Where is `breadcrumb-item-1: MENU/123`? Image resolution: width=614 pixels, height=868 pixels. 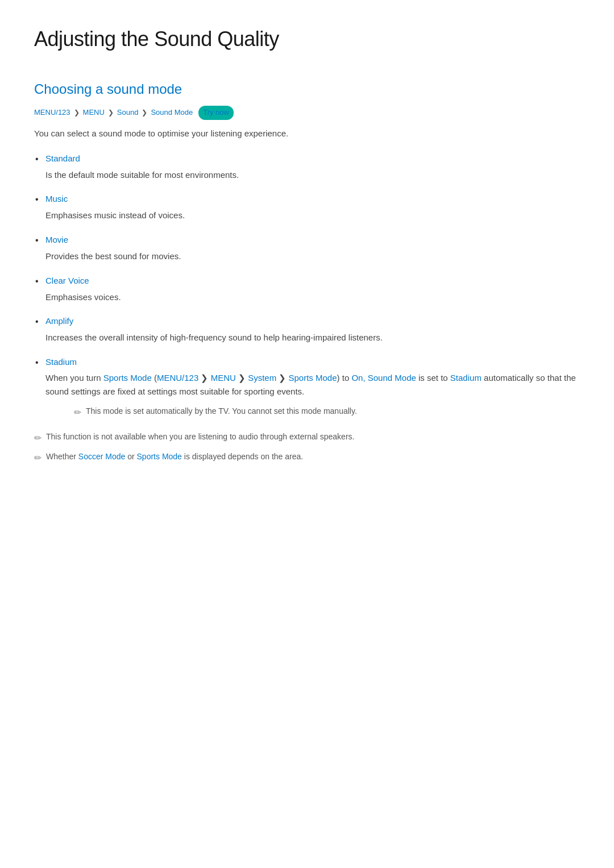 breadcrumb-item-1: MENU/123 is located at coordinates (52, 113).